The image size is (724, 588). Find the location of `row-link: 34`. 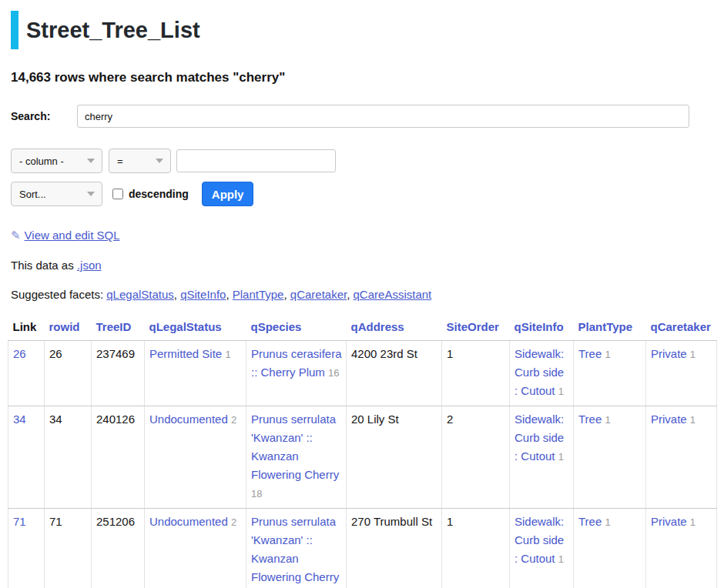

row-link: 34 is located at coordinates (20, 419).